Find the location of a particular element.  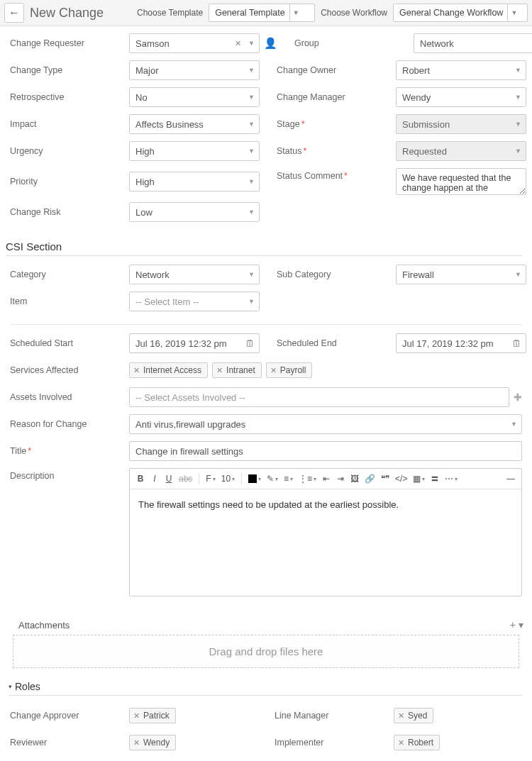

indent-button: ⇥ is located at coordinates (340, 479).